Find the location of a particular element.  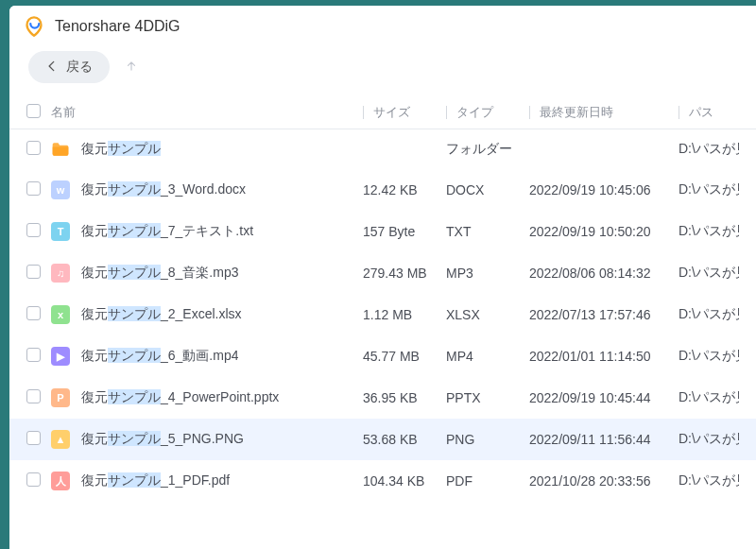

file-date: 2022/08/06 08:14:32 is located at coordinates (604, 273).